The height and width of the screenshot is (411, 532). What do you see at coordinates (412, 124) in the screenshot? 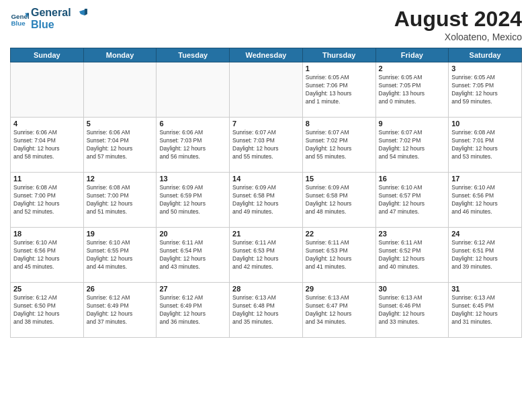
I see `day-number: 9` at bounding box center [412, 124].